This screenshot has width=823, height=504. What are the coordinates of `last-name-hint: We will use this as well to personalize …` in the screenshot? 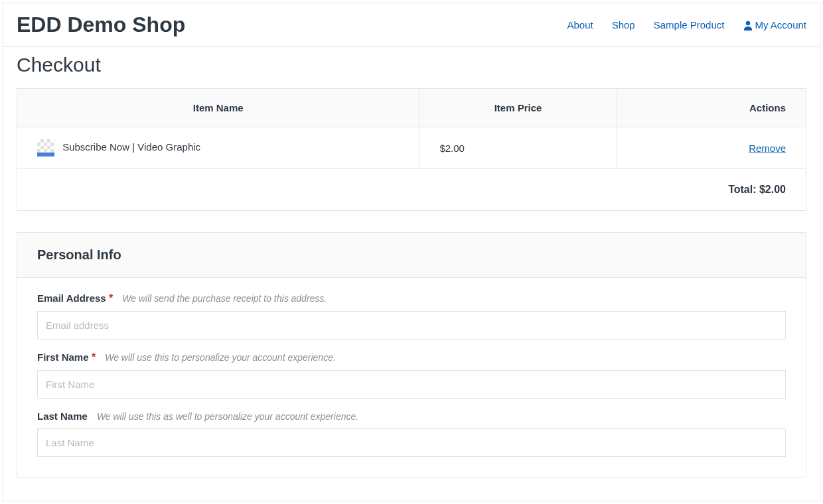 It's located at (228, 416).